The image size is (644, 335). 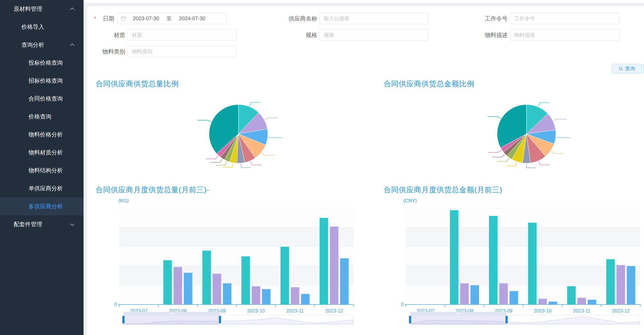 What do you see at coordinates (42, 117) in the screenshot?
I see `sidebar-item-6: 价格查询` at bounding box center [42, 117].